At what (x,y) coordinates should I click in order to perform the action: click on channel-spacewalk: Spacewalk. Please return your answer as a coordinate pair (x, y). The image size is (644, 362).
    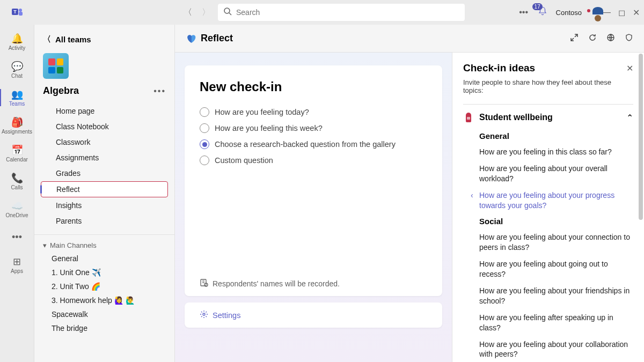
    Looking at the image, I should click on (104, 314).